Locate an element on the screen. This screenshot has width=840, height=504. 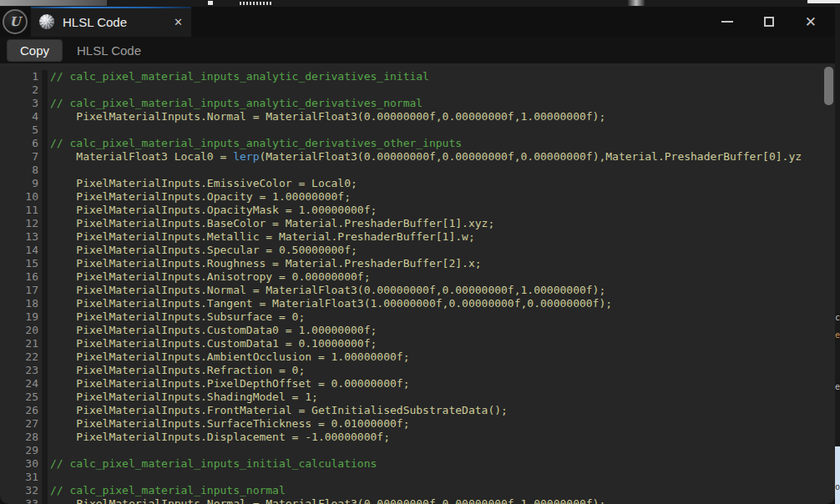
code-line: 22 PixelMaterialInputs.AmbientOcclusion … is located at coordinates (417, 357).